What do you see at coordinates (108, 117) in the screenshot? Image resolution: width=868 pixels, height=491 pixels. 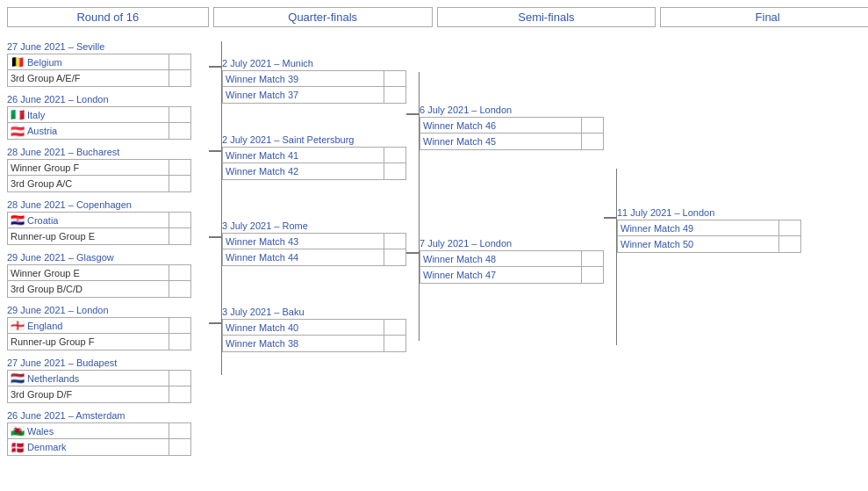 I see `r16-match-2: 26 June 2021 – London 🇮🇹 Italy 🇦🇹 Austri…` at bounding box center [108, 117].